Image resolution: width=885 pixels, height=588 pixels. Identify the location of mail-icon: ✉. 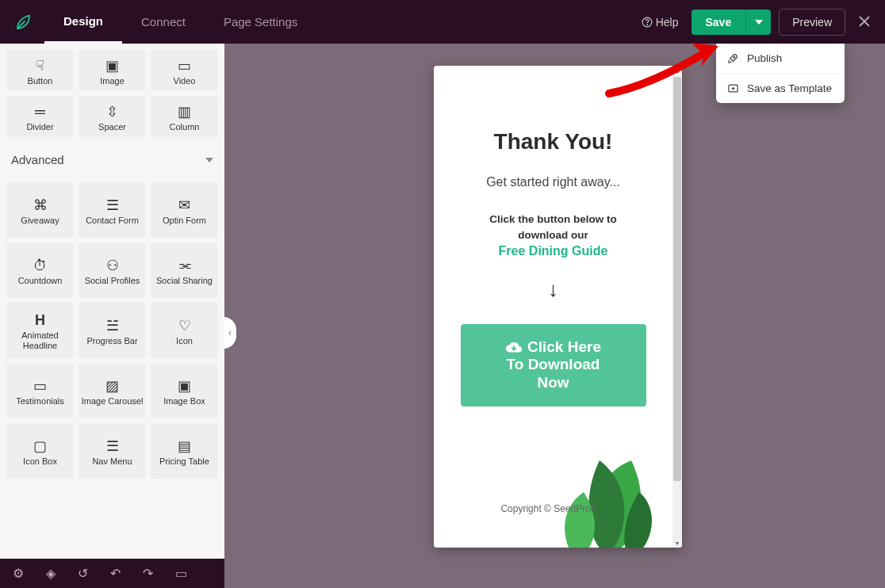
(184, 205).